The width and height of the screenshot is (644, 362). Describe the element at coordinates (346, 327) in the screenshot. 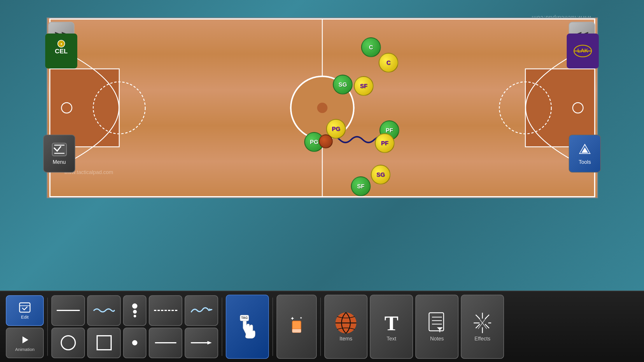

I see `items-button: Items` at that location.